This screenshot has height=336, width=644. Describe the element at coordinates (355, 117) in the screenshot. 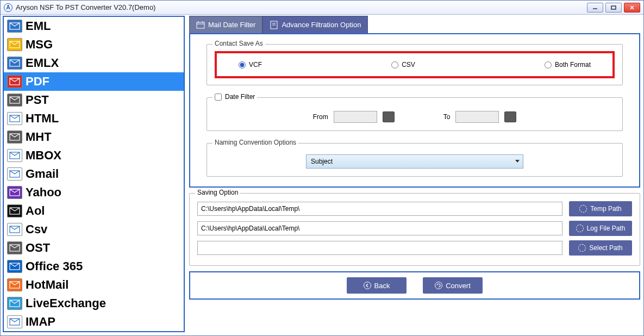

I see `from-date-input` at that location.